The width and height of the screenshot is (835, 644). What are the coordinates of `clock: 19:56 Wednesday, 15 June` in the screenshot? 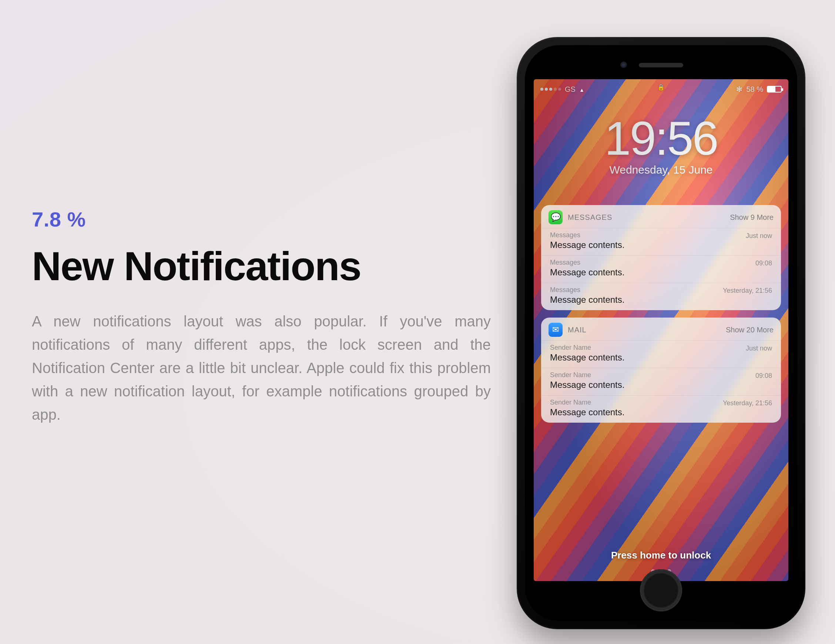 It's located at (661, 145).